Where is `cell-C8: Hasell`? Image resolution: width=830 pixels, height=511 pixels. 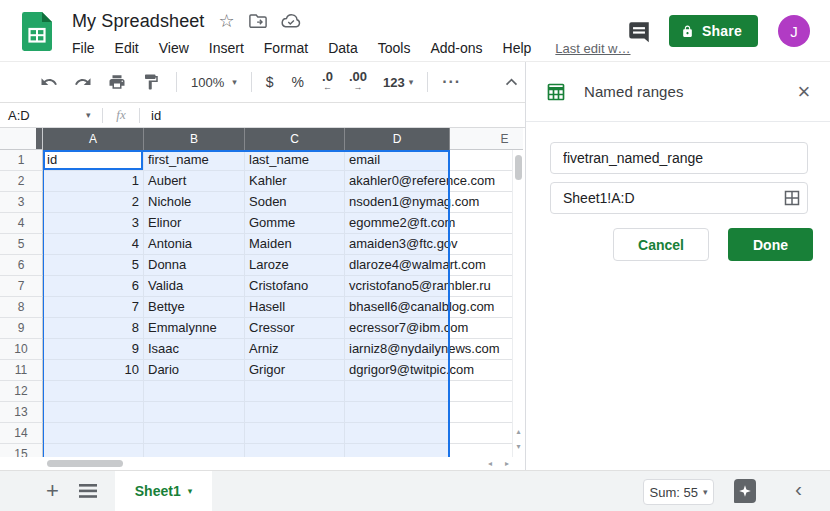 cell-C8: Hasell is located at coordinates (295, 308).